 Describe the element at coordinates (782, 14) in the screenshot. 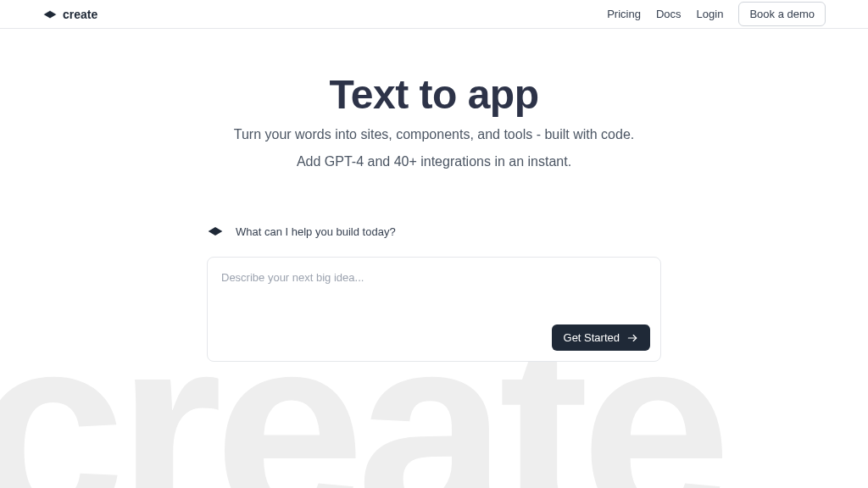

I see `book-demo-button: Book a demo` at that location.